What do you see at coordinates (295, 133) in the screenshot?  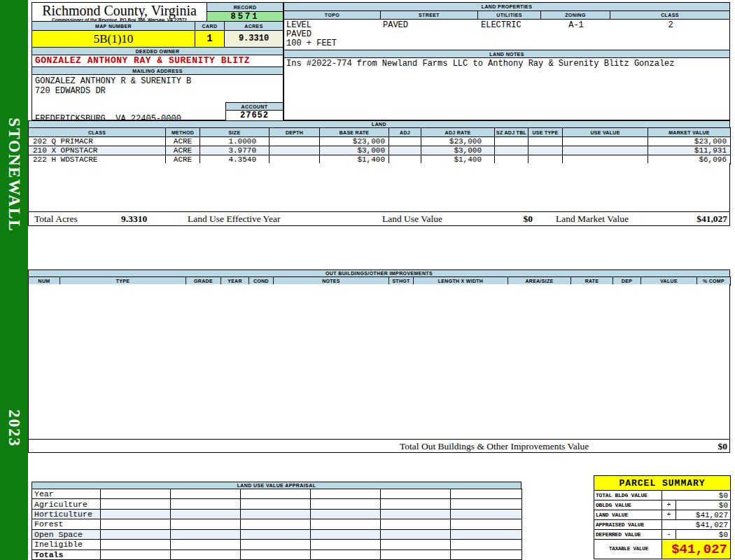 I see `land-col-depth: DEPTH` at bounding box center [295, 133].